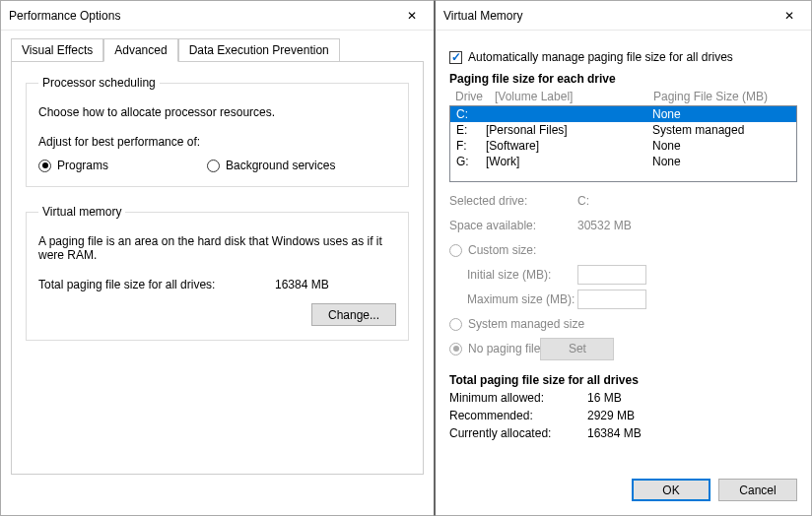 The width and height of the screenshot is (812, 516). What do you see at coordinates (513, 275) in the screenshot?
I see `initial-size-label: Initial size (MB):` at bounding box center [513, 275].